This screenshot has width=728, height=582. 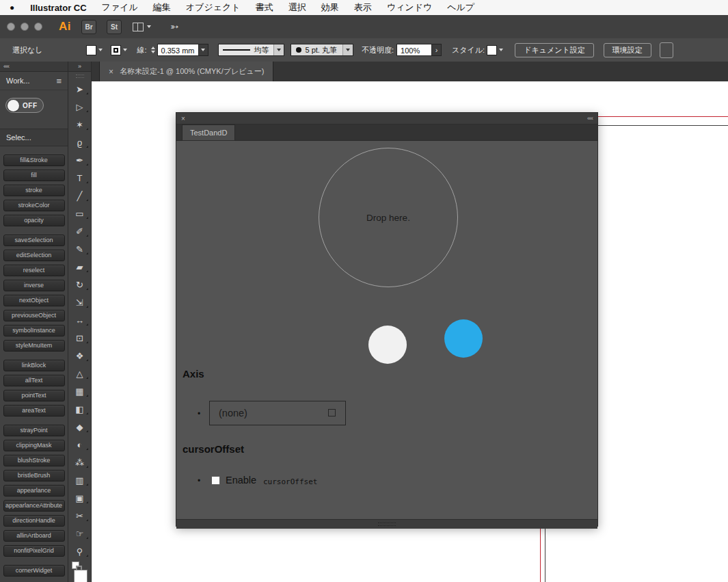 I want to click on stroke-color-dropdown, so click(x=119, y=51).